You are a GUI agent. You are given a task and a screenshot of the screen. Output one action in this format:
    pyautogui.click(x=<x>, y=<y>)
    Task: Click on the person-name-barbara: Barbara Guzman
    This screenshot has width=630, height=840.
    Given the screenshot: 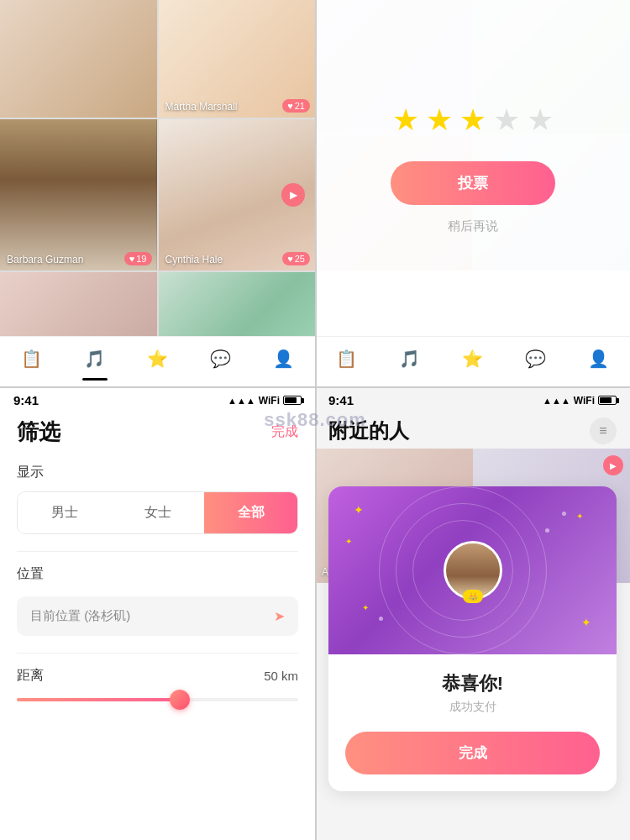 What is the action you would take?
    pyautogui.click(x=45, y=260)
    